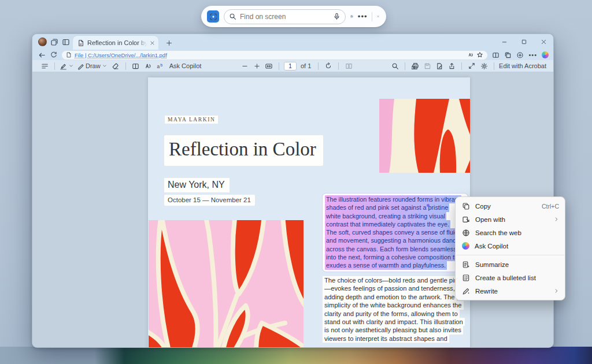  What do you see at coordinates (394, 310) in the screenshot?
I see `body-paragraph: The choice of colors—bold reds and gentl…` at bounding box center [394, 310].